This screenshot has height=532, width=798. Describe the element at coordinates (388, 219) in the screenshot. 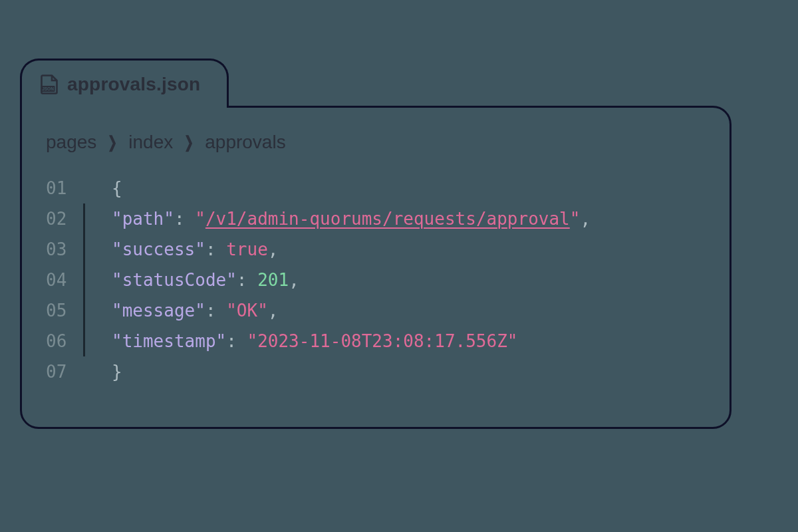

I see `token-s: /v1/admin-quorums/requests/approval` at that location.